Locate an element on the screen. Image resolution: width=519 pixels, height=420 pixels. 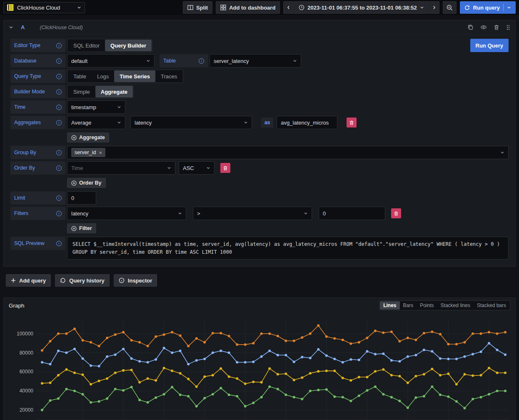
order-by-field-select: Time is located at coordinates (121, 168).